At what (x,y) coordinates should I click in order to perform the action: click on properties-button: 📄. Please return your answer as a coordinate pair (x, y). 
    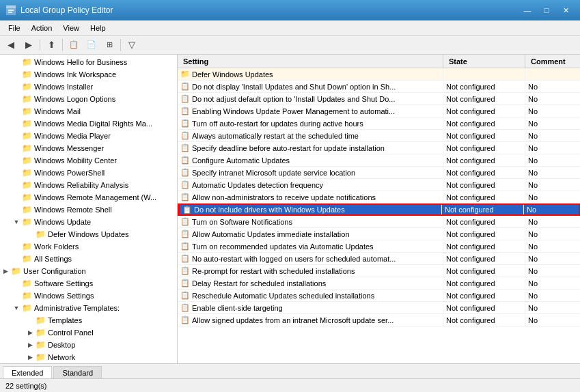
    Looking at the image, I should click on (92, 45).